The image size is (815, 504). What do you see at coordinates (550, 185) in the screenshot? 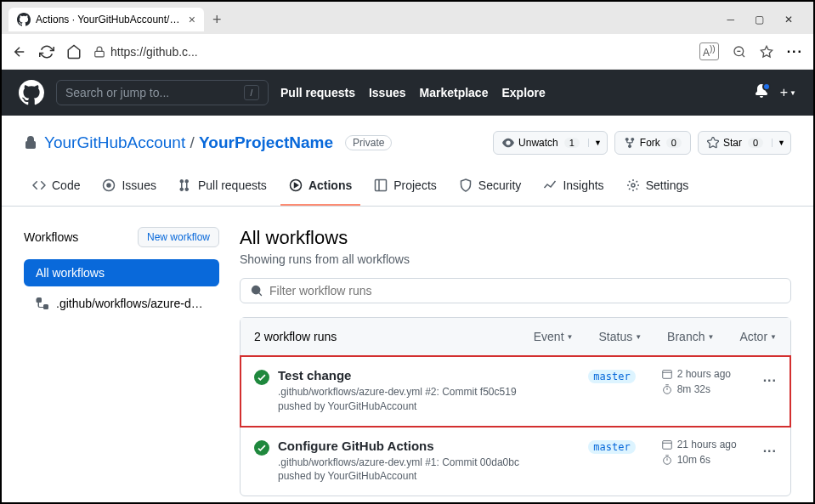
I see `graph-icon` at bounding box center [550, 185].